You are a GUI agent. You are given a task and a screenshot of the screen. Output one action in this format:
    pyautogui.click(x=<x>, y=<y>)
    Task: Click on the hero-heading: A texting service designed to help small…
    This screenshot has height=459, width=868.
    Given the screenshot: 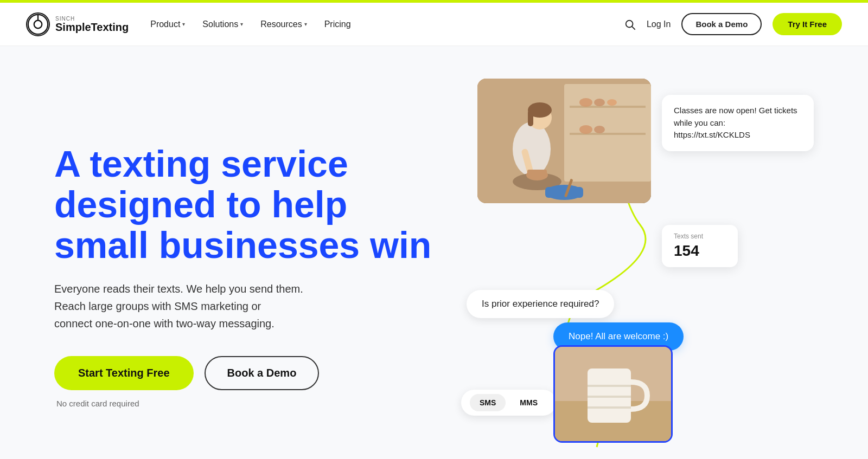 What is the action you would take?
    pyautogui.click(x=243, y=204)
    